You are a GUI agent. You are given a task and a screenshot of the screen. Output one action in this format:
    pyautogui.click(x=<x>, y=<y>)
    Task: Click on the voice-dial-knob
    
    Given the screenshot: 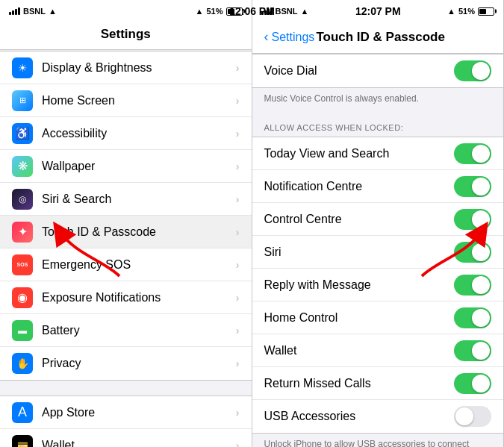 What is the action you would take?
    pyautogui.click(x=481, y=71)
    